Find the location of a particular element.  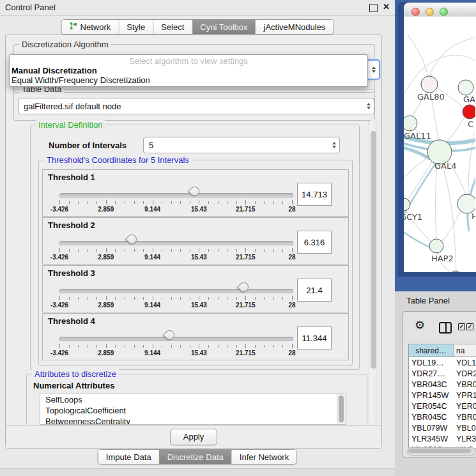

table-data-combobox: galFiltered.sif default node is located at coordinates (196, 106).